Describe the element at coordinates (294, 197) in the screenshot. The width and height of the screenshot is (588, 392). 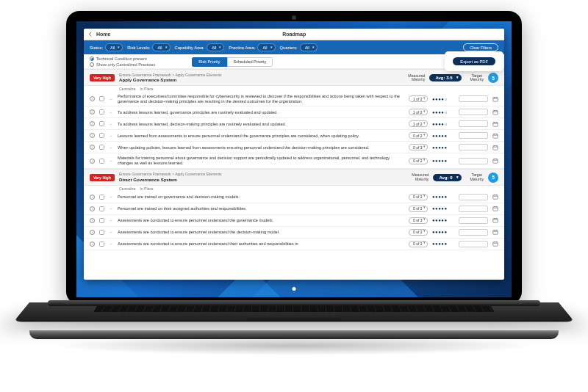
I see `practice-row: i–Personnel are trained on governance an…` at that location.